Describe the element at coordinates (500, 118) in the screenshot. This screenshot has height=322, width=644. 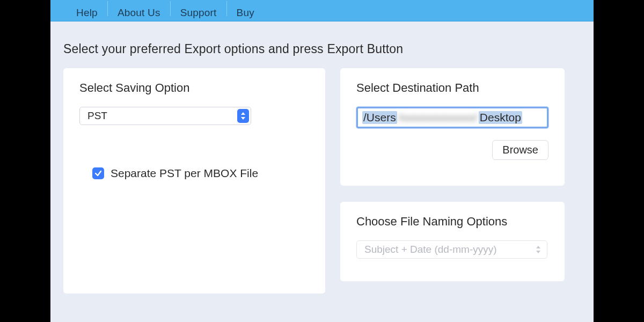
I see `path-suffix: Desktop` at that location.